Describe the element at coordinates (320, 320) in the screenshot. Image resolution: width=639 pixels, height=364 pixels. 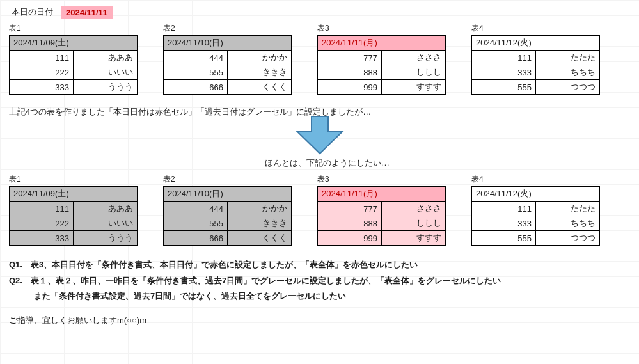
I see `footer-text: ご指導、宜しくお願いしますm(○○)m` at that location.